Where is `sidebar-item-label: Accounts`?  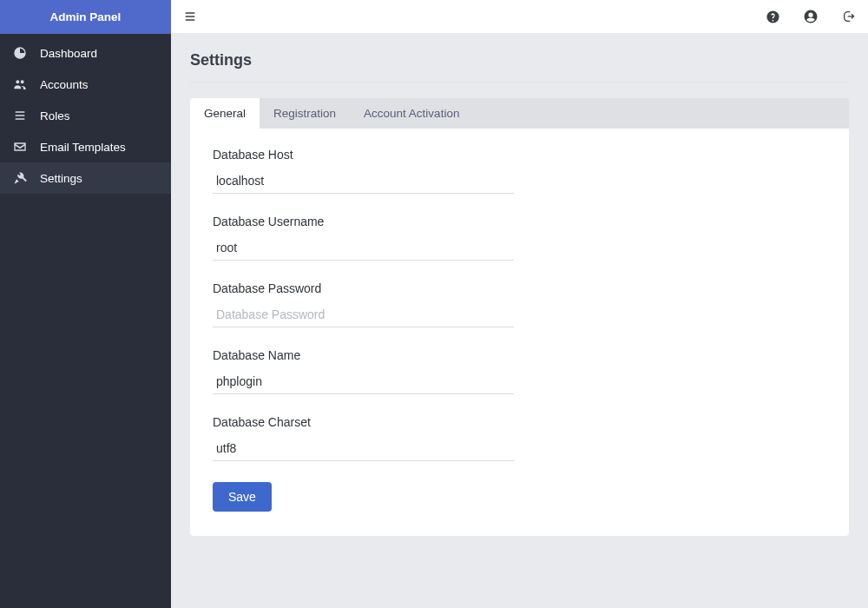
sidebar-item-label: Accounts is located at coordinates (64, 85).